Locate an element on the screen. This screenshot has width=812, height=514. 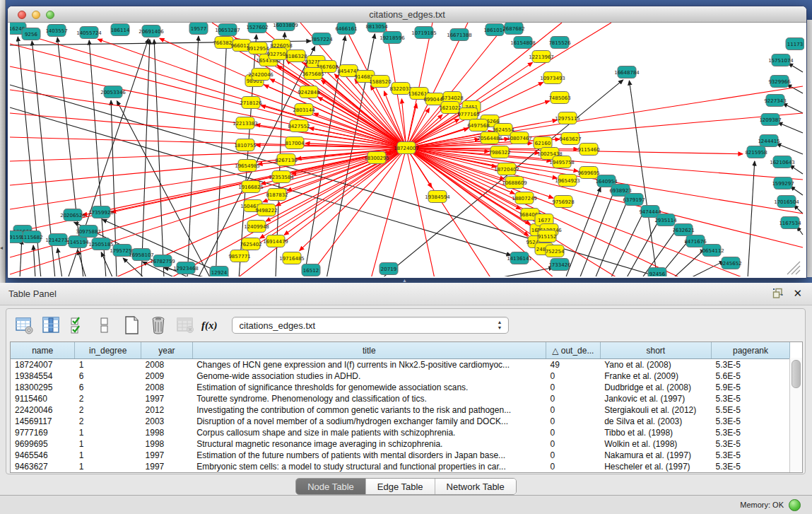
network-node: 17359928 is located at coordinates (101, 212).